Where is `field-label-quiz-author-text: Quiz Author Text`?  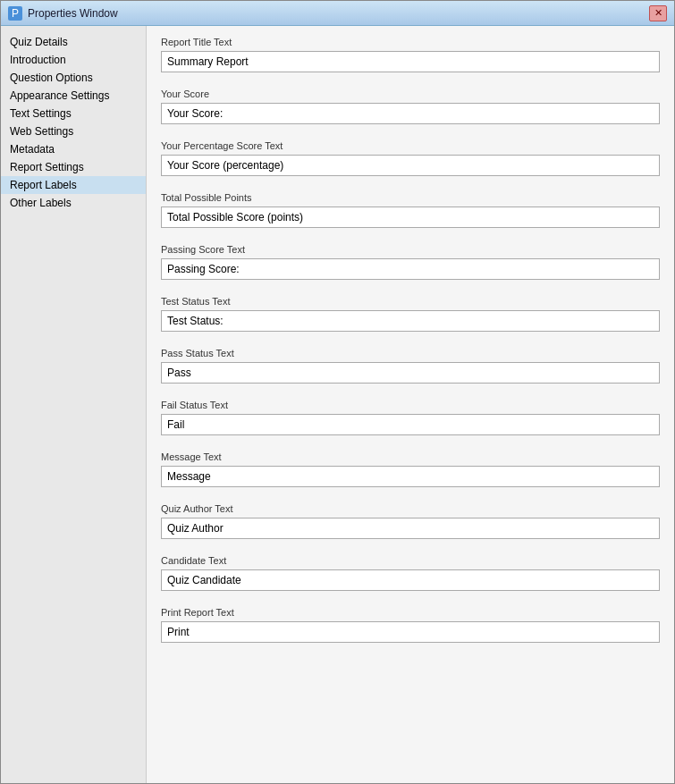
field-label-quiz-author-text: Quiz Author Text is located at coordinates (410, 509).